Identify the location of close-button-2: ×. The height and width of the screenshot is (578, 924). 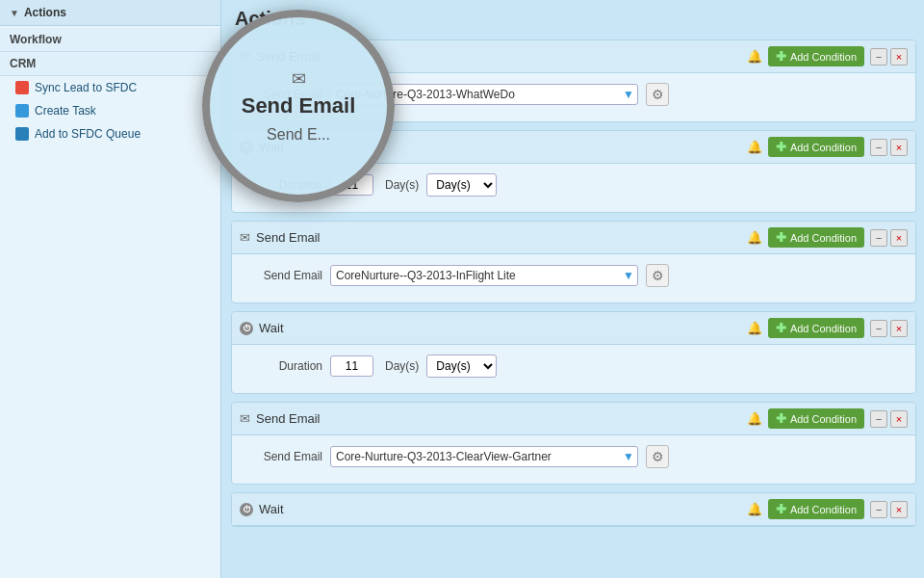
(899, 147).